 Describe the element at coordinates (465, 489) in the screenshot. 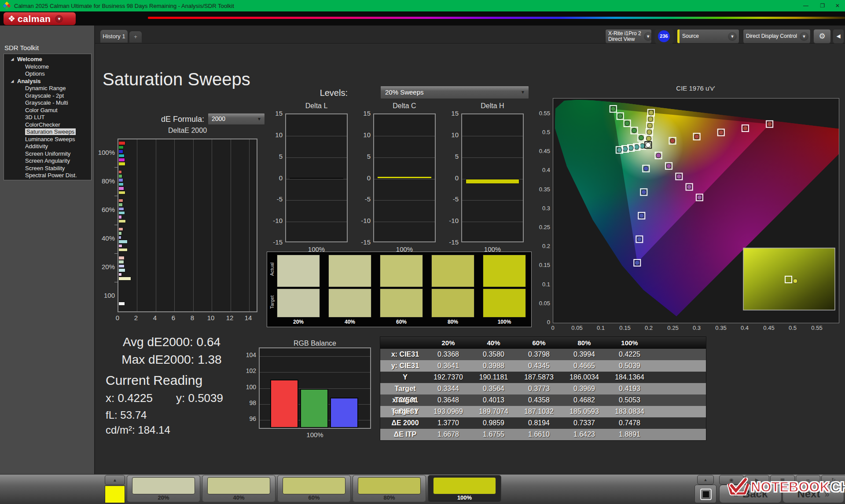

I see `bottom-swatch-100: 100%` at that location.